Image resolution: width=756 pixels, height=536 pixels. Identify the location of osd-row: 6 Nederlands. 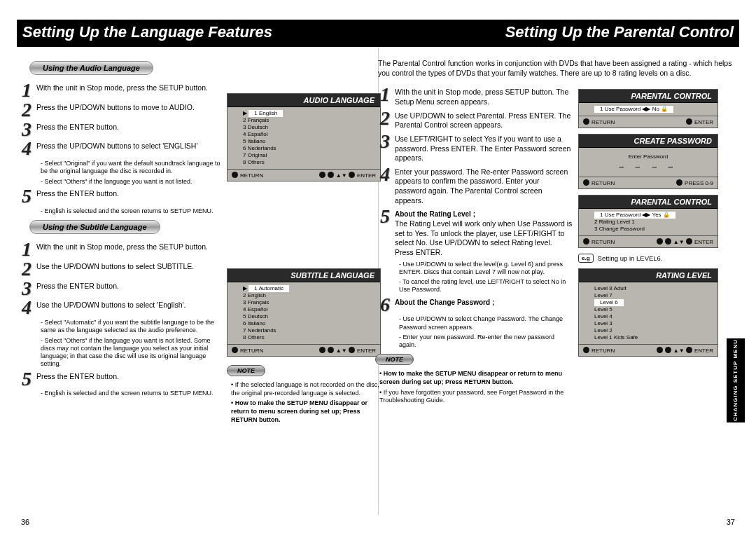
(309, 149).